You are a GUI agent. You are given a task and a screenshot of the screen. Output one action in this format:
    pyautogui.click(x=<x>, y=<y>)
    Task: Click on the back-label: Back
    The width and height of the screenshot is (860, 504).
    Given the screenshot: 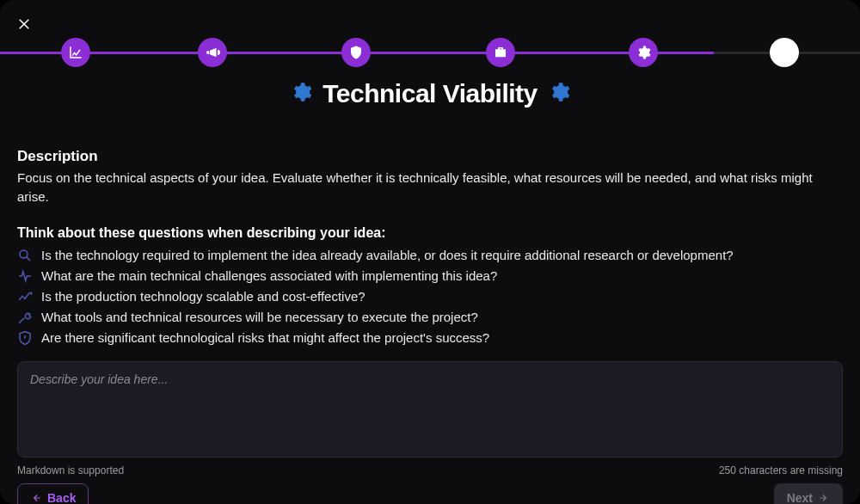 What is the action you would take?
    pyautogui.click(x=62, y=498)
    